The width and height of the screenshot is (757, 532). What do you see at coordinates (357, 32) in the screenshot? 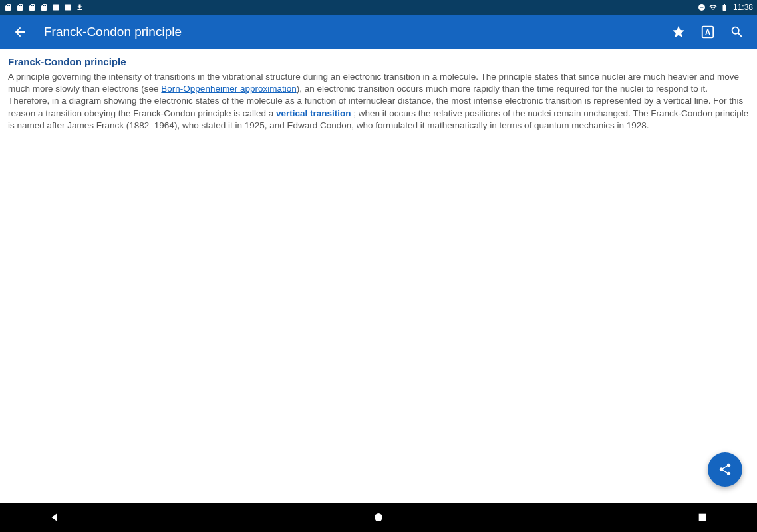
I see `app-bar-title: Franck-Condon principle` at bounding box center [357, 32].